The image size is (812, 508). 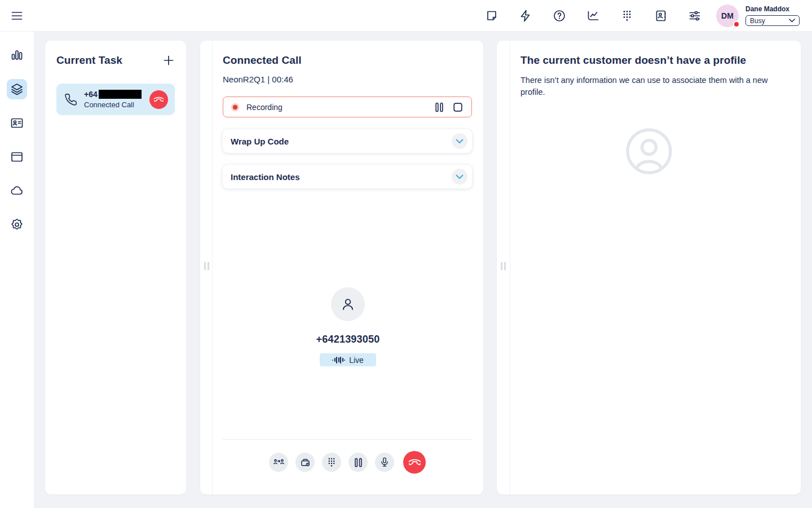 What do you see at coordinates (773, 20) in the screenshot?
I see `status-select: Busy` at bounding box center [773, 20].